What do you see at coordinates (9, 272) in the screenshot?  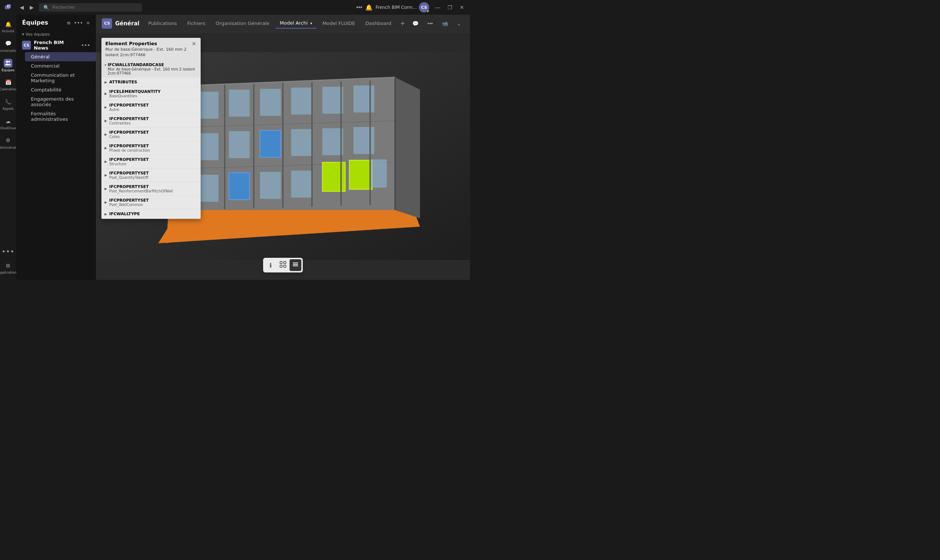 I see `sidebar-label-applications: Applications` at bounding box center [9, 272].